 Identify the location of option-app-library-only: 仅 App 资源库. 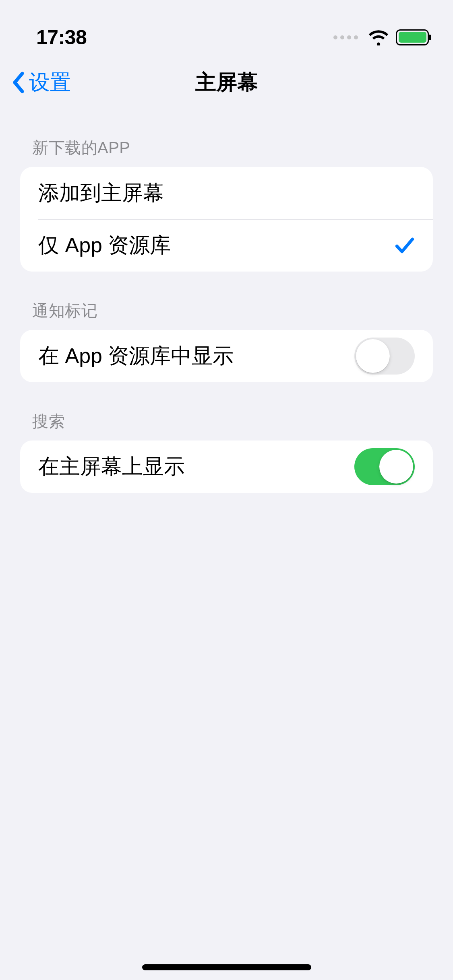
(226, 245).